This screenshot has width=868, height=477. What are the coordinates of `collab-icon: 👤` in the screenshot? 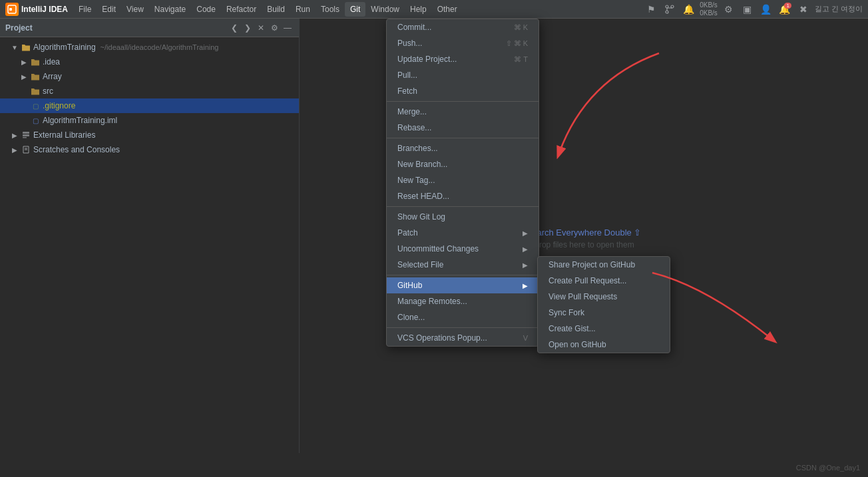 It's located at (766, 9).